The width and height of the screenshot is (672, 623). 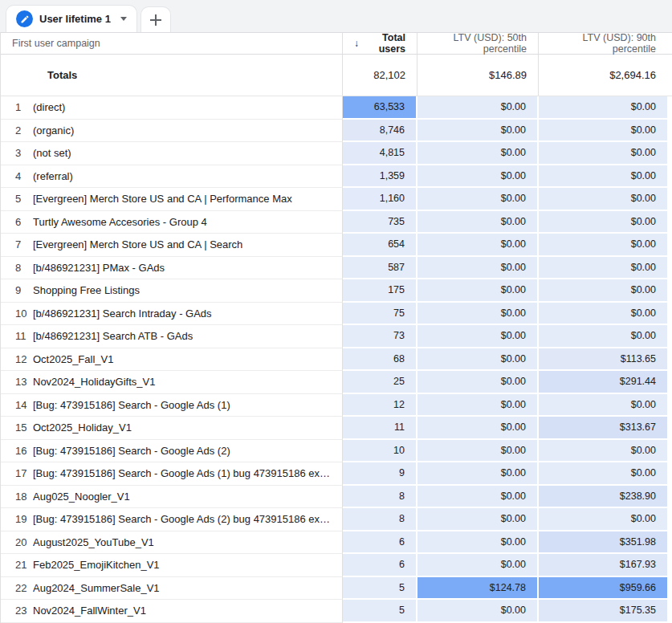 I want to click on table-row: 9 Shopping Free Listings 175 $0.00 $0.00, so click(x=336, y=291).